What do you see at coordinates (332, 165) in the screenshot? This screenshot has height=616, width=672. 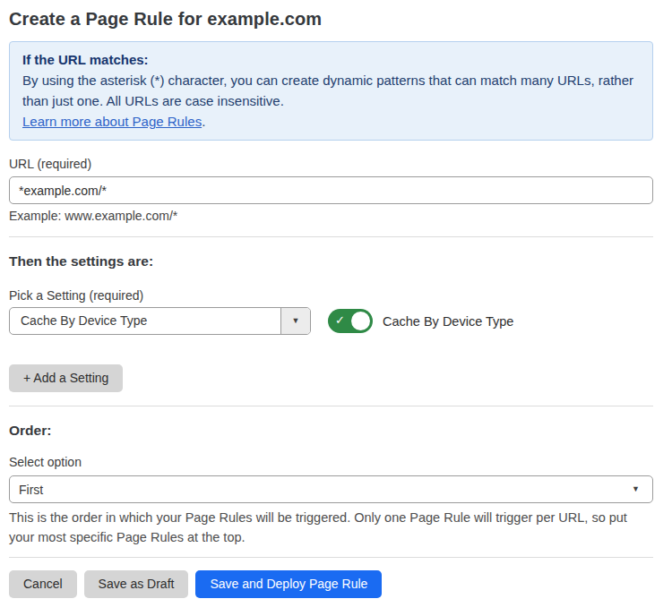 I see `url-label: URL (required)` at bounding box center [332, 165].